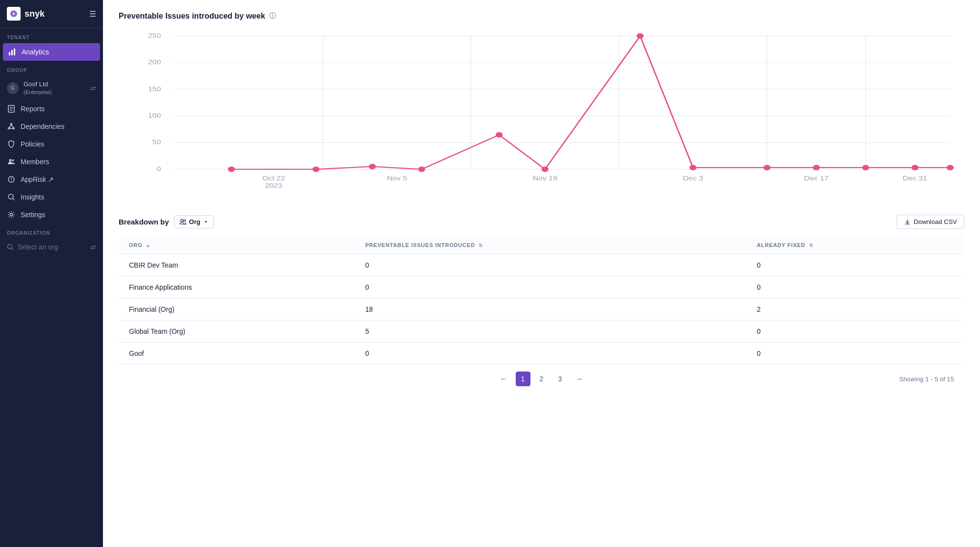  What do you see at coordinates (542, 379) in the screenshot?
I see `page-2-button: 2` at bounding box center [542, 379].